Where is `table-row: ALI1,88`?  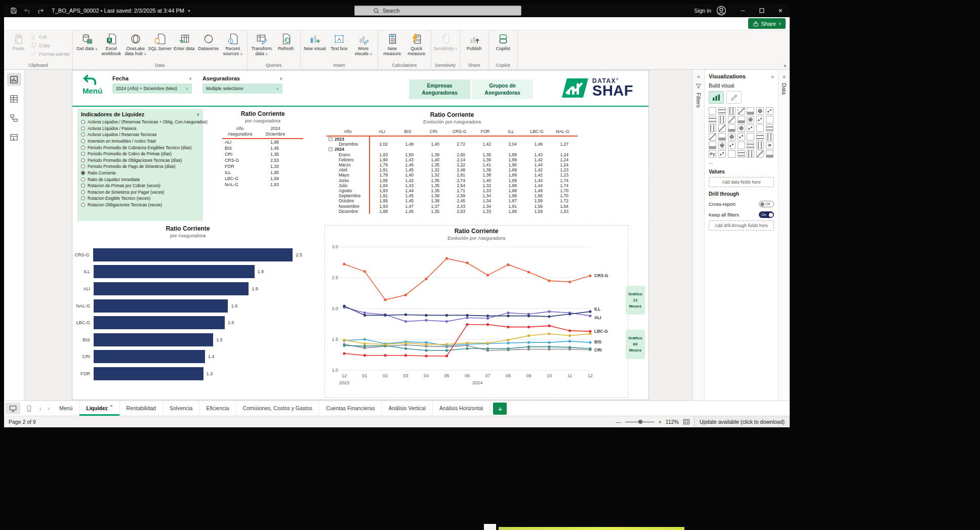 table-row: ALI1,88 is located at coordinates (263, 142).